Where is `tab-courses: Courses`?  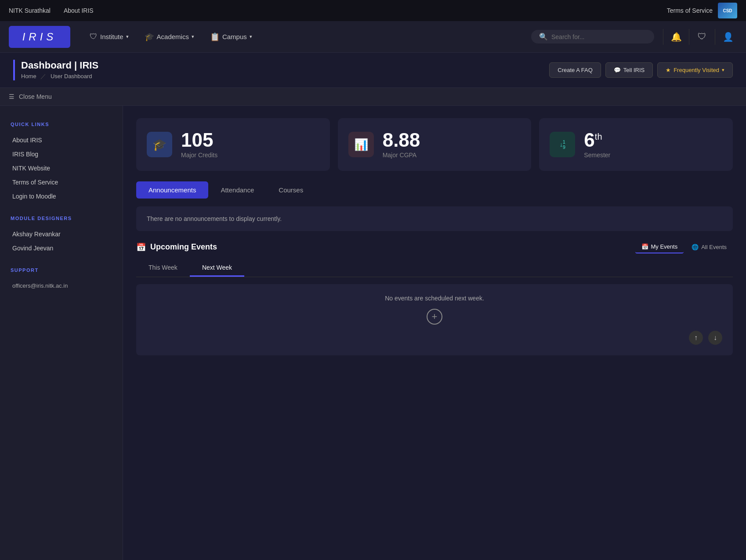 tab-courses: Courses is located at coordinates (291, 190).